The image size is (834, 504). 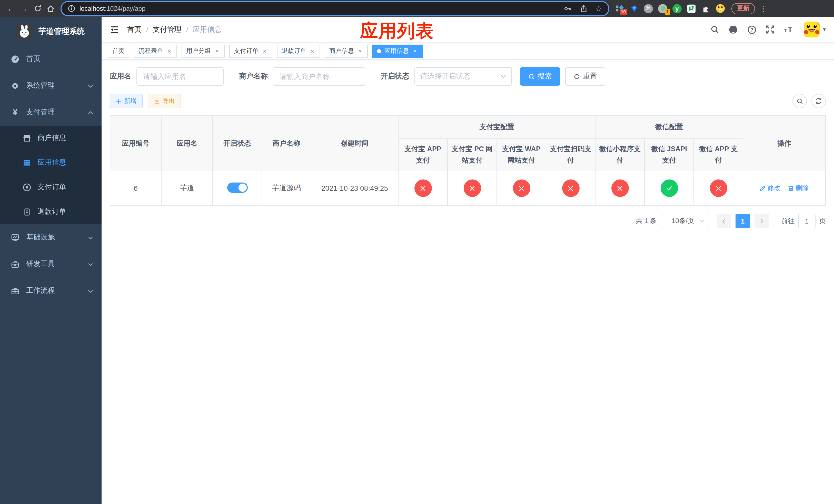 What do you see at coordinates (51, 291) in the screenshot?
I see `sidebar-item-workflow: 工作流程` at bounding box center [51, 291].